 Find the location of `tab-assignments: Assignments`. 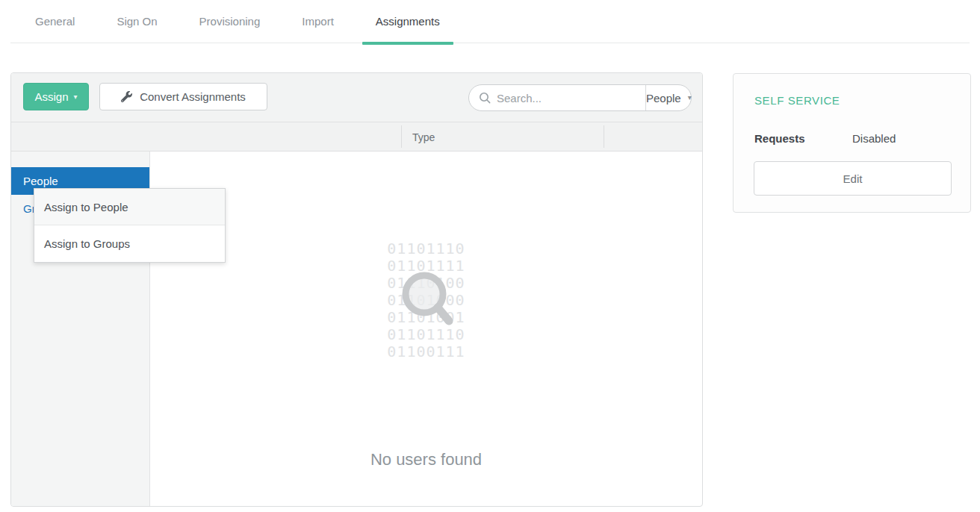

tab-assignments: Assignments is located at coordinates (408, 22).